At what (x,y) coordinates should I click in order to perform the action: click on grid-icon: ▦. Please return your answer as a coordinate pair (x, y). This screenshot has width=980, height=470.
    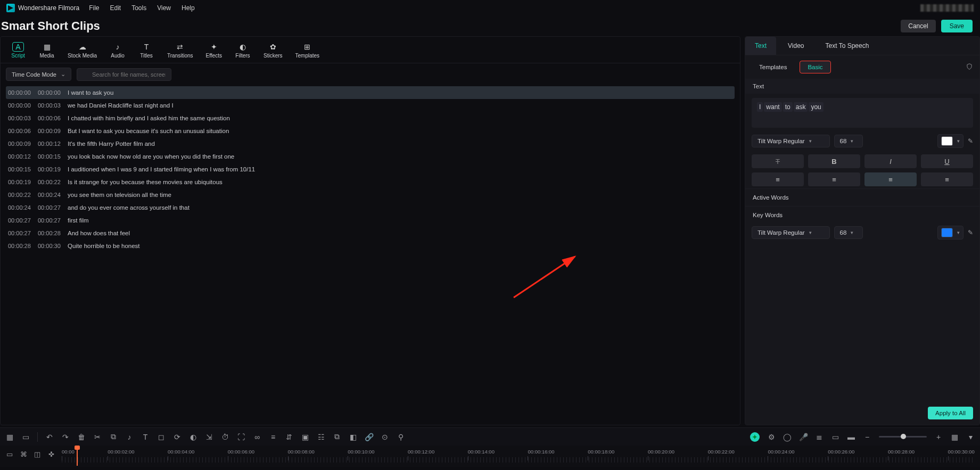
    Looking at the image, I should click on (954, 437).